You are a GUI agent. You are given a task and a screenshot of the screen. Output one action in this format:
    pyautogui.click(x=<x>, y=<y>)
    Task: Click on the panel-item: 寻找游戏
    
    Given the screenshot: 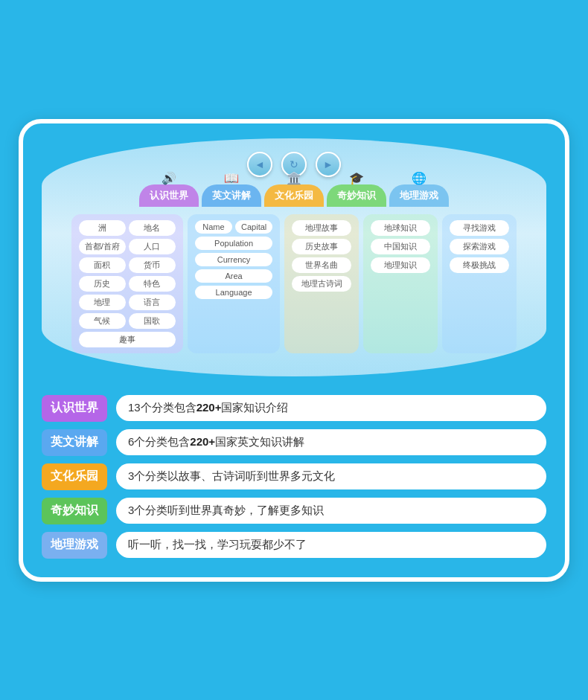 What is the action you would take?
    pyautogui.click(x=479, y=228)
    